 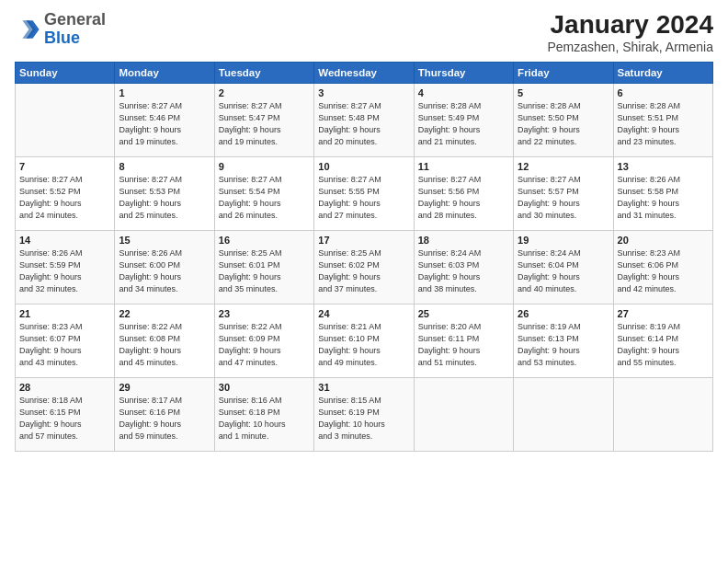 What do you see at coordinates (65, 340) in the screenshot?
I see `calendar-cell: 21Sunrise: 8:23 AM Sunset: 6:07 PM Dayli…` at bounding box center [65, 340].